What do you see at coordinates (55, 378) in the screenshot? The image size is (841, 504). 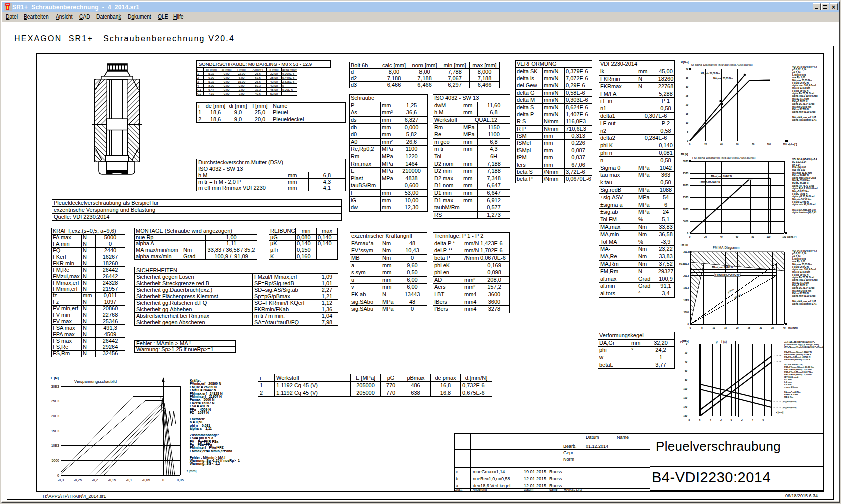 I see `svg-text: F [N]` at bounding box center [55, 378].